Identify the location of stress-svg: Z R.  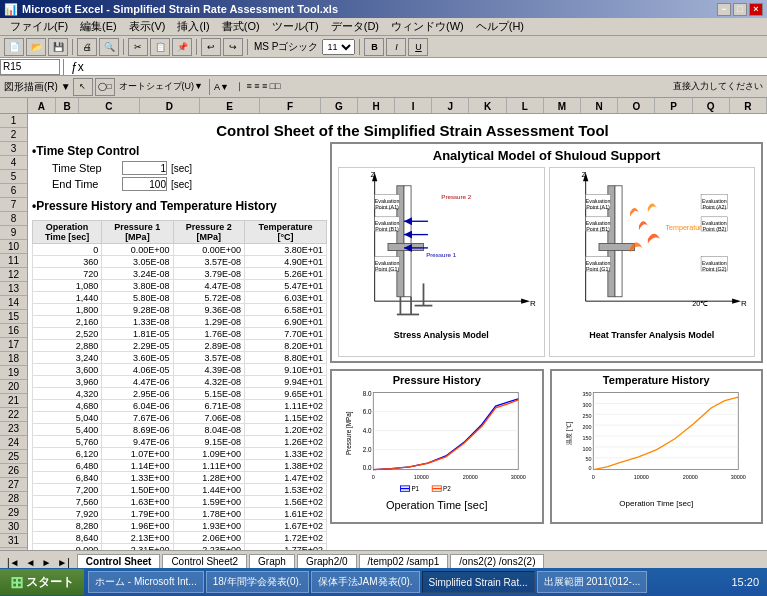
(442, 248).